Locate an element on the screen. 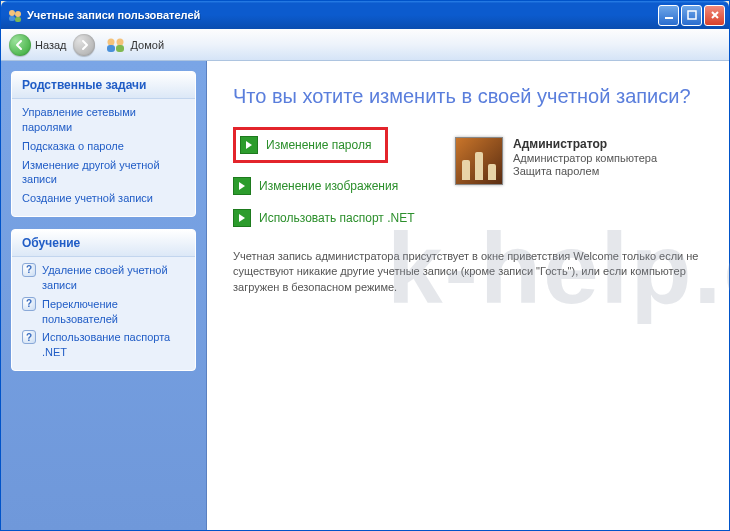 This screenshot has width=730, height=531. related-tasks-panel: Родственные задачи Управление сетевыми п… is located at coordinates (104, 144).